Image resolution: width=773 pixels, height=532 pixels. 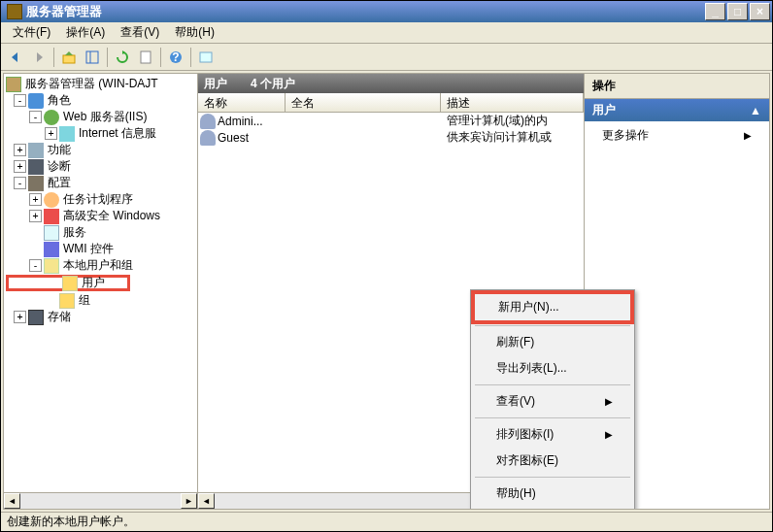 I want to click on ctx-arrange-icons: 排列图标(I)▶, so click(x=553, y=435).